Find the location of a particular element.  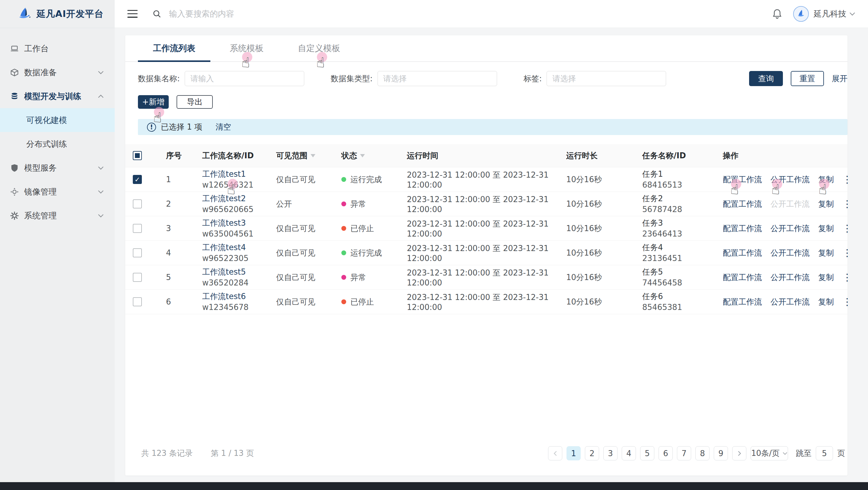

notification-bell-icon is located at coordinates (777, 14).